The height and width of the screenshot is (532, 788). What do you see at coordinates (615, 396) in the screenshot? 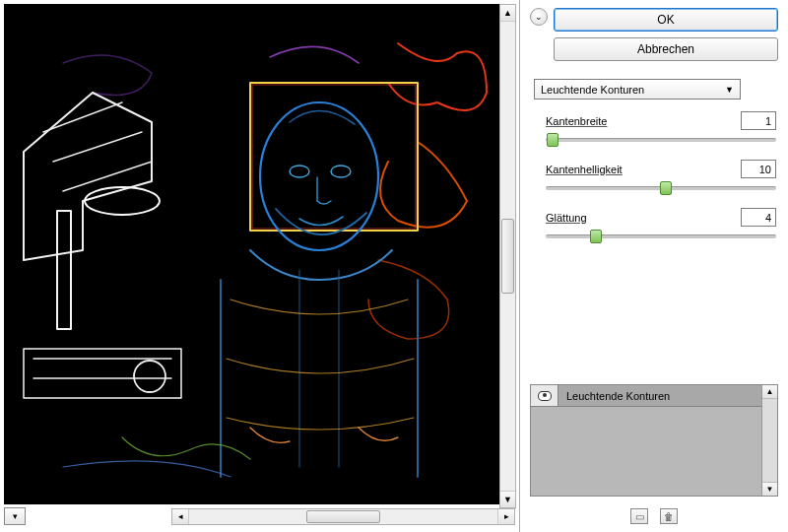
I see `effect-layer-label: Leuchtende Konturen` at bounding box center [615, 396].